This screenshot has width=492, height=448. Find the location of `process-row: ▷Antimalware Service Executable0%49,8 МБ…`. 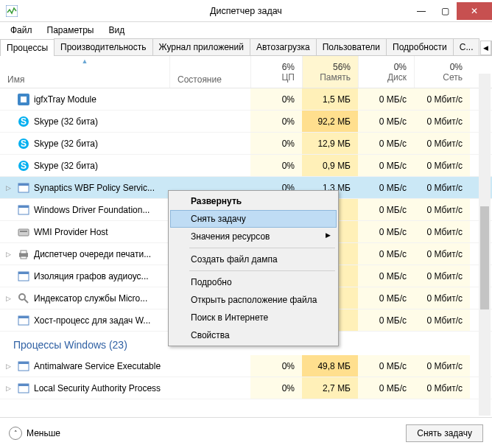

process-row: ▷Antimalware Service Executable0%49,8 МБ… is located at coordinates (246, 366).